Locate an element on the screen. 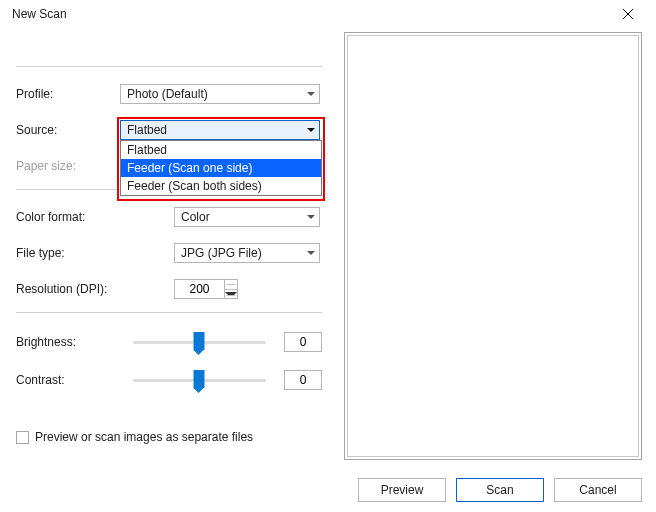 The height and width of the screenshot is (512, 656). profile-combo: Photo (Default) is located at coordinates (220, 94).